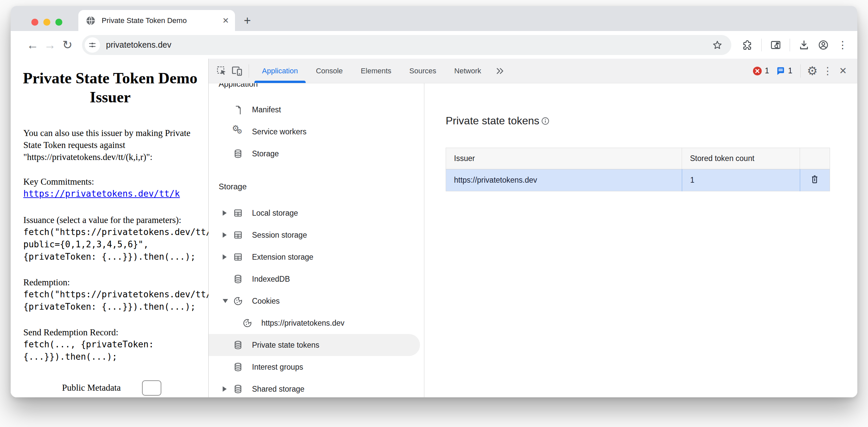 This screenshot has height=427, width=868. I want to click on bookmark-star-icon, so click(717, 45).